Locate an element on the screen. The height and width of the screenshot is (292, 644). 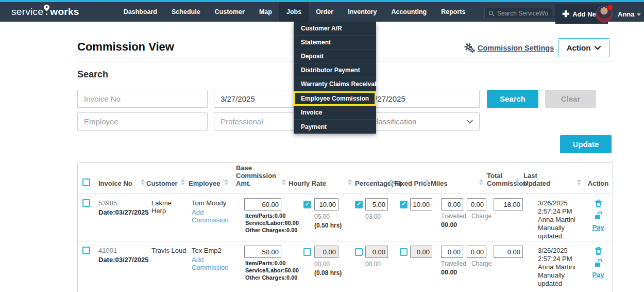
menu-item-invoice: Invoice is located at coordinates (335, 112).